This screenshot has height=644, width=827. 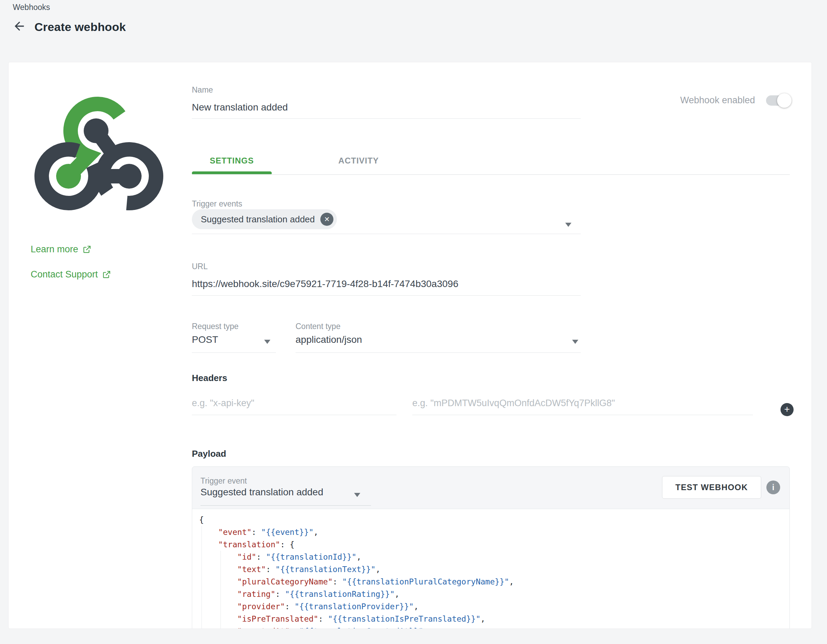 I want to click on webhook-enabled-toggle, so click(x=778, y=101).